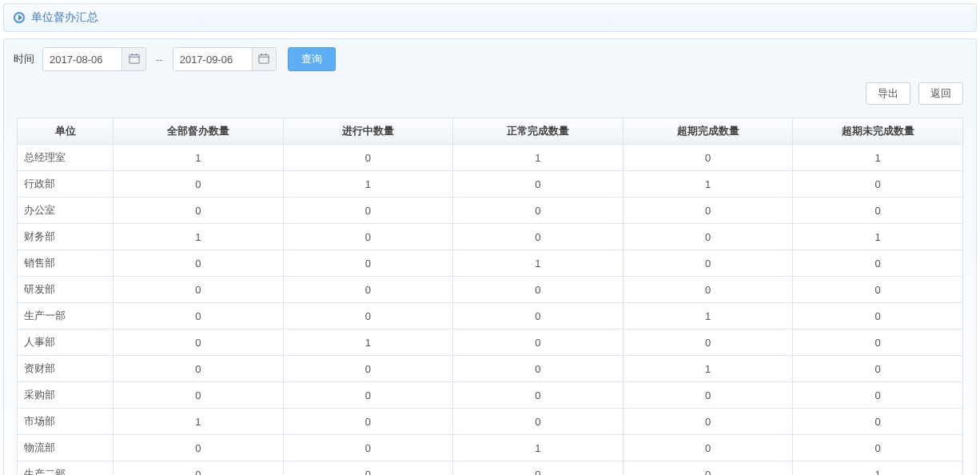 Image resolution: width=980 pixels, height=475 pixels. I want to click on cell-unit: 总经理室, so click(66, 158).